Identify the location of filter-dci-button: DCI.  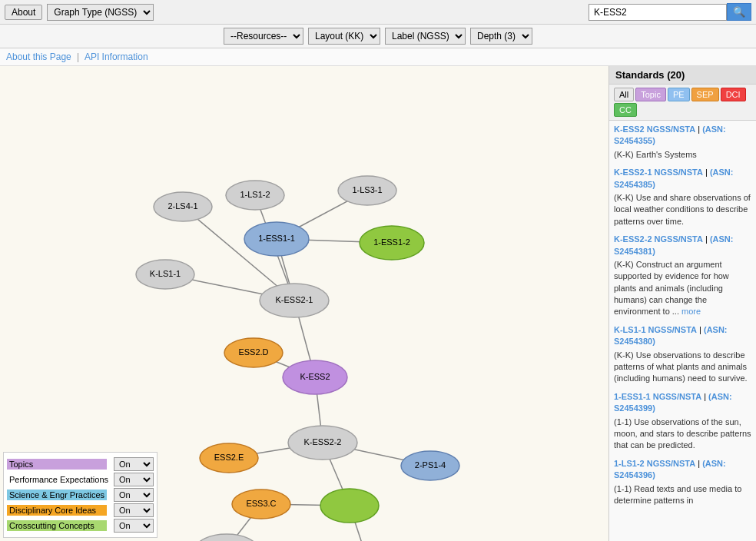
(733, 95).